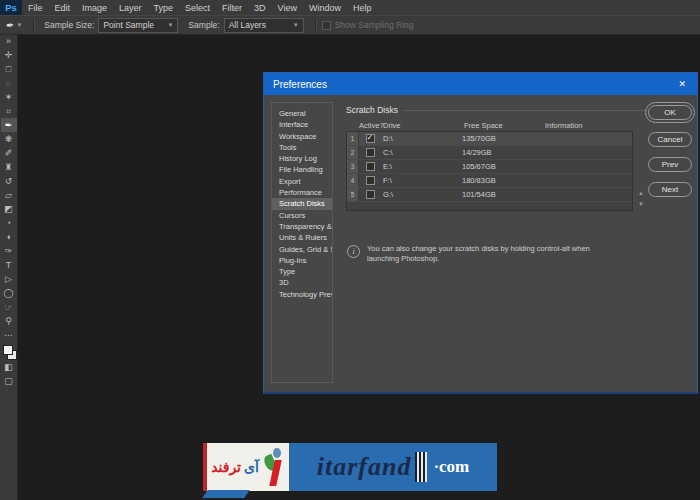 The image size is (700, 500). I want to click on type-tool-icon: T, so click(9, 265).